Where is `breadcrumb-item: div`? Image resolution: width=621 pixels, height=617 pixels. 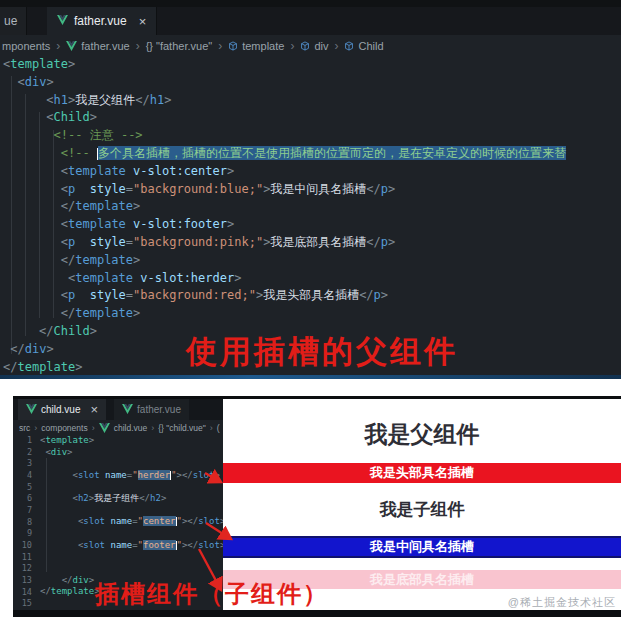 breadcrumb-item: div is located at coordinates (314, 46).